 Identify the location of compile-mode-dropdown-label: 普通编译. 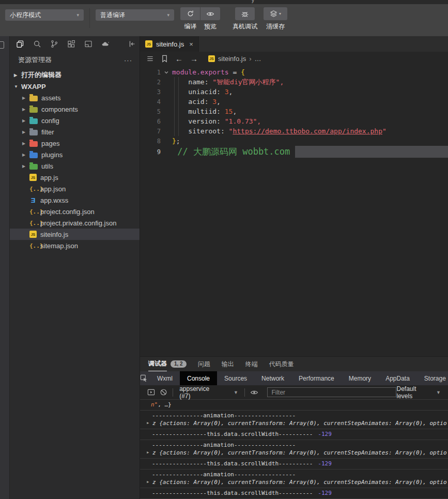
(113, 16).